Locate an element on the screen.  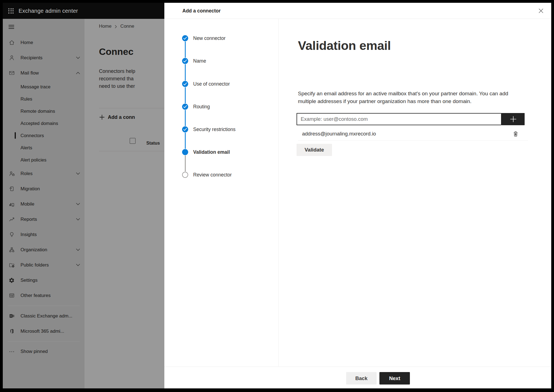
sidebar-item-classic-exchange: Classic Exchange adm... is located at coordinates (44, 316).